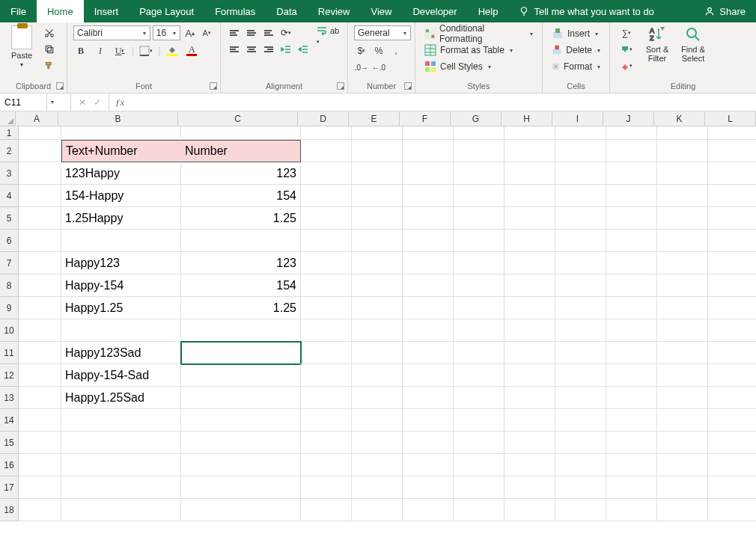 This screenshot has height=540, width=756. Describe the element at coordinates (9, 196) in the screenshot. I see `row-header: 4` at that location.